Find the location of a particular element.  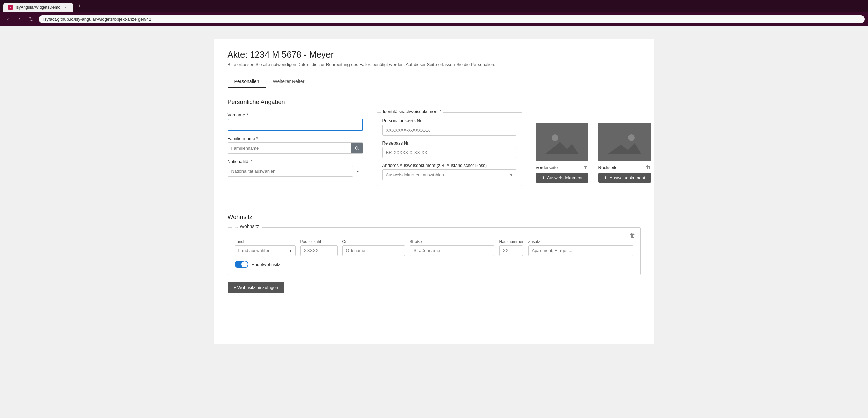

add-wohnsitz-button: + Wohnsitz hinzufügen is located at coordinates (256, 288).